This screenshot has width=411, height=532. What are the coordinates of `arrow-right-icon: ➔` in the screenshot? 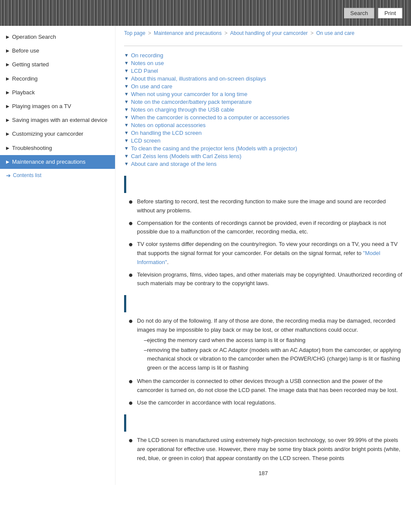 It's located at (9, 176).